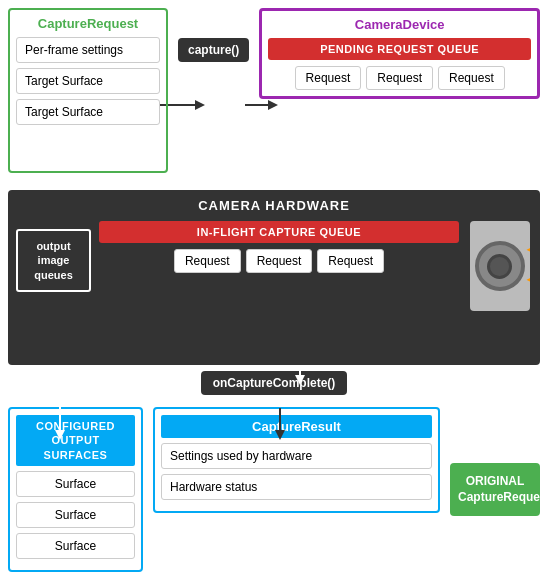  Describe the element at coordinates (88, 50) in the screenshot. I see `cr-item-perframe: Per-frame settings` at that location.